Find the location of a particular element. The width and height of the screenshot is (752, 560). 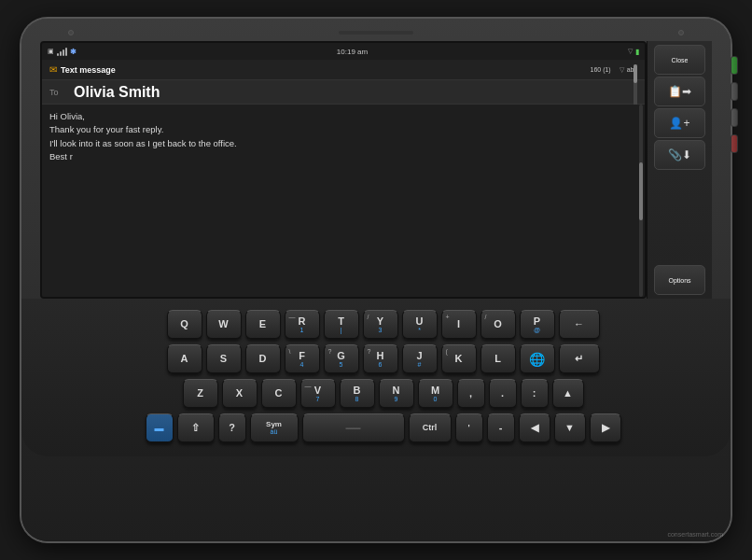

key-period: . is located at coordinates (503, 394).